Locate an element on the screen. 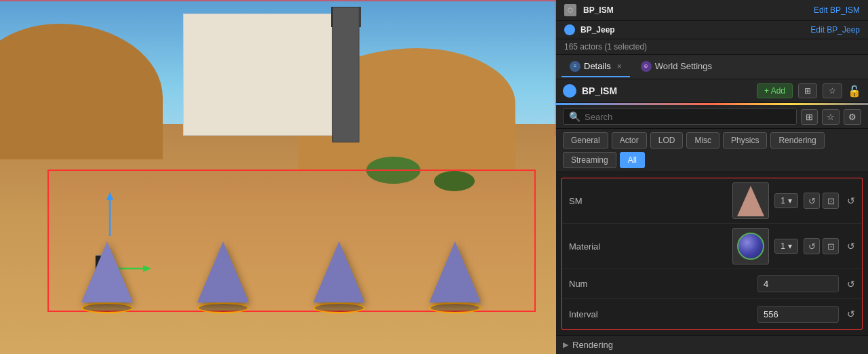 The height and width of the screenshot is (354, 868). cones-container: ♟ is located at coordinates (281, 277).